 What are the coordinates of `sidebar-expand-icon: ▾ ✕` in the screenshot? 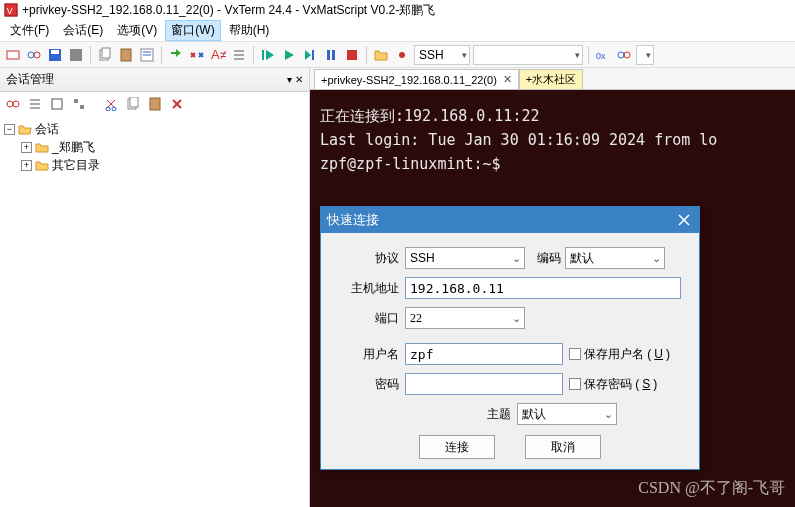 It's located at (295, 80).